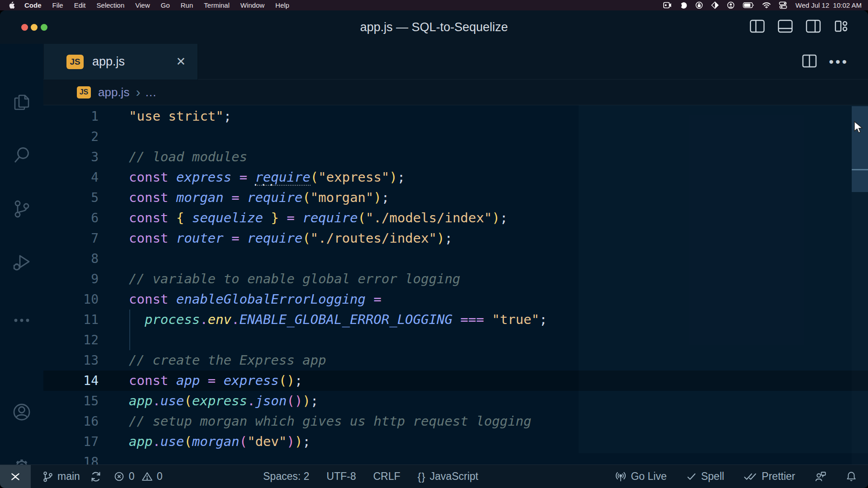  I want to click on activity-bar, so click(22, 254).